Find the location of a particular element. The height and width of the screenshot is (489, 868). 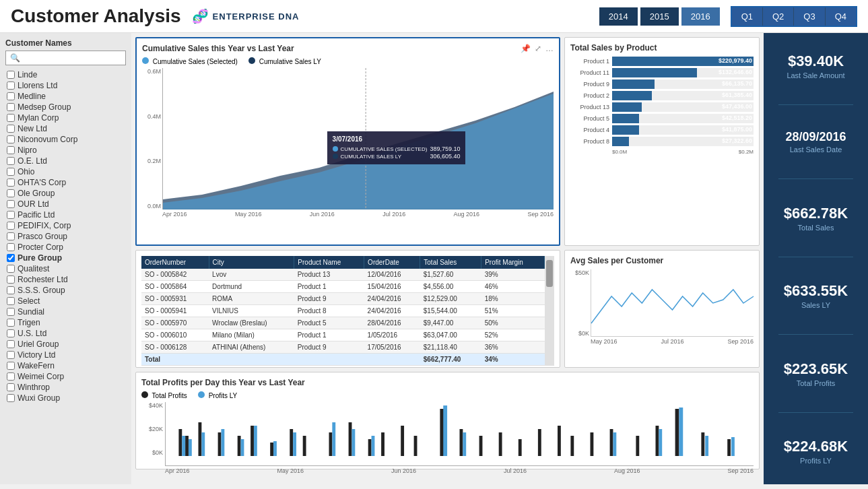

sidebar-item-28: Weimei Corp is located at coordinates (66, 377).